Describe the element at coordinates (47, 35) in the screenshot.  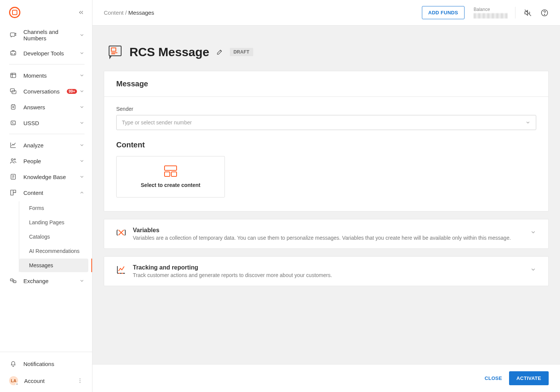
I see `sidebar-item-channels: Channels and Numbers` at that location.